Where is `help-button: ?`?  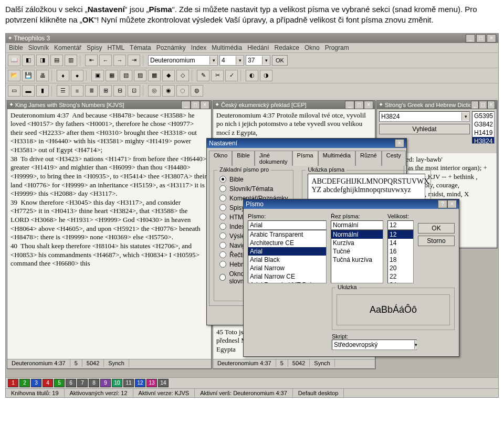 help-button: ? is located at coordinates (443, 204).